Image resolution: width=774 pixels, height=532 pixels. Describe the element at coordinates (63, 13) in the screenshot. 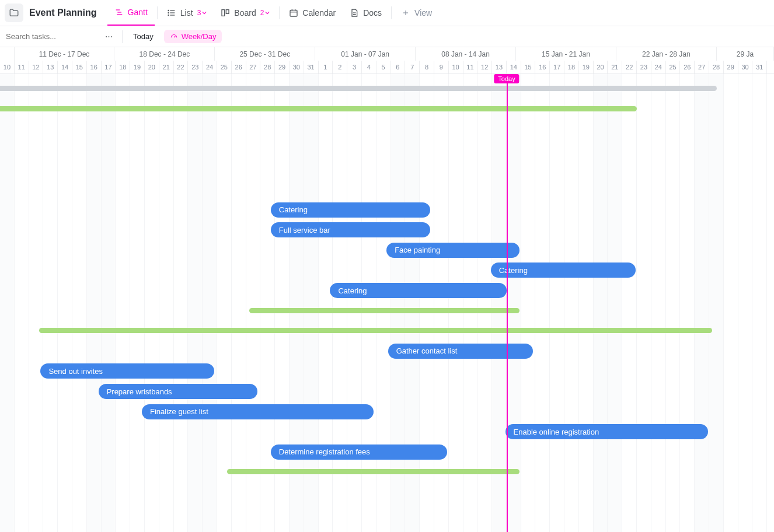

I see `page-title: Event Planning` at that location.